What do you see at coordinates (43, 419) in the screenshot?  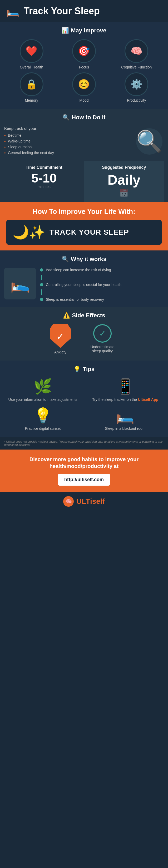 I see `tip-digital-sunset: 💡 Practice digital sunset` at bounding box center [43, 419].